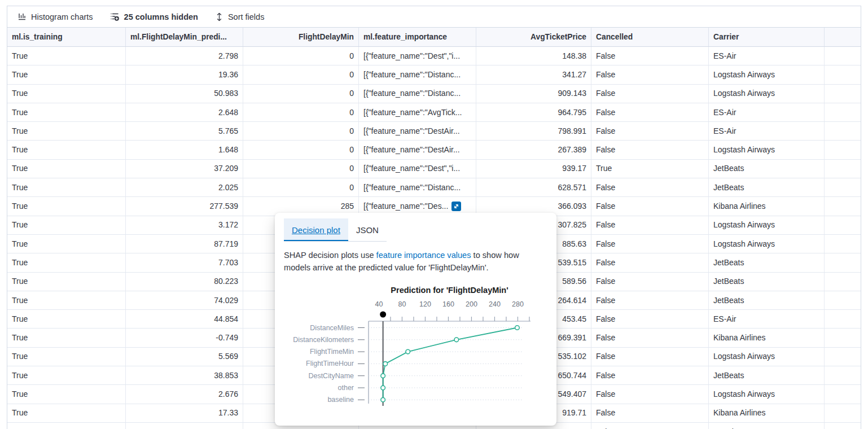  I want to click on column-header-carrier: Carrier, so click(766, 37).